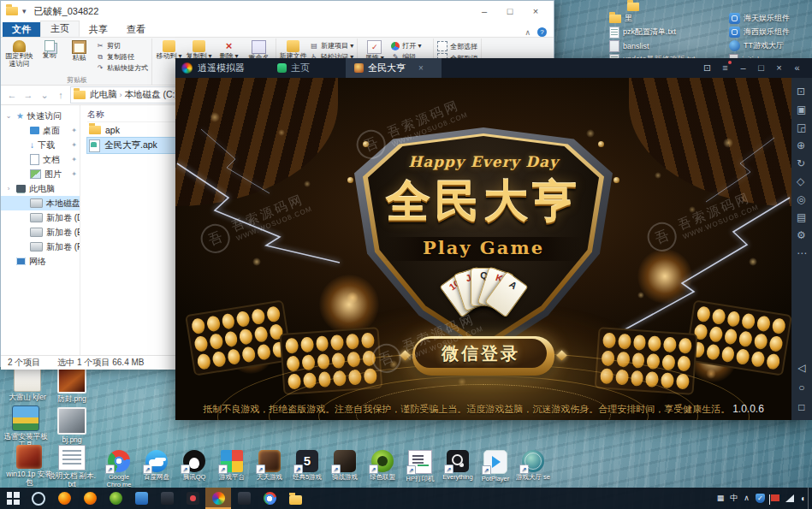 The height and width of the screenshot is (509, 812). Describe the element at coordinates (194, 471) in the screenshot. I see `desktop-shortcut-qq: ↗腾讯QQ` at that location.